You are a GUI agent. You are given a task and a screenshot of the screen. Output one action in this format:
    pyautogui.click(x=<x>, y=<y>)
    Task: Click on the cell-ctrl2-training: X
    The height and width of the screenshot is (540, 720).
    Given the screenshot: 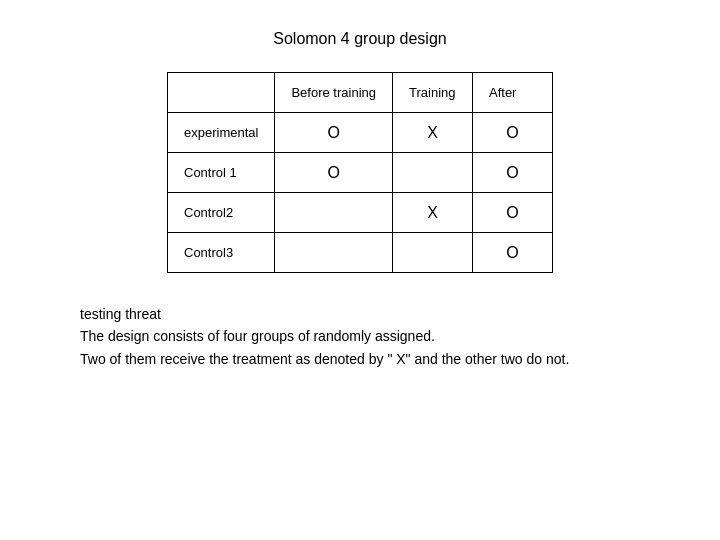 What is the action you would take?
    pyautogui.click(x=433, y=213)
    